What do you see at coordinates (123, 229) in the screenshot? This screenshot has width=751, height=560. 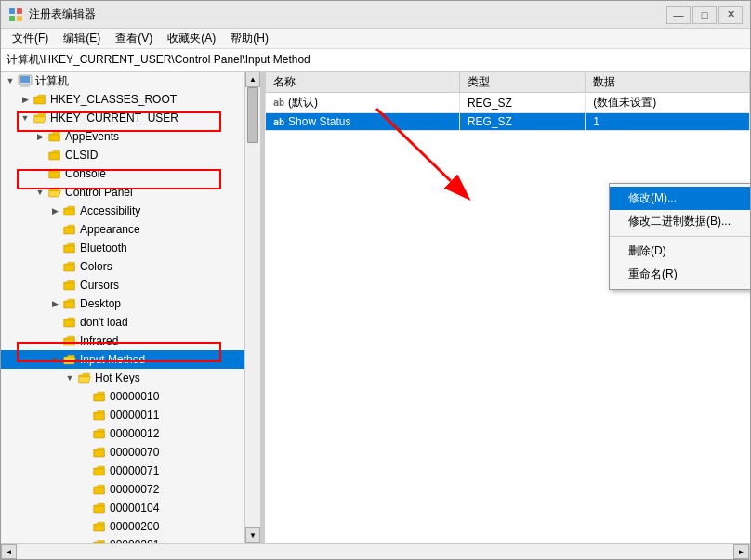 I see `tree-item-appearance: Appearance` at bounding box center [123, 229].